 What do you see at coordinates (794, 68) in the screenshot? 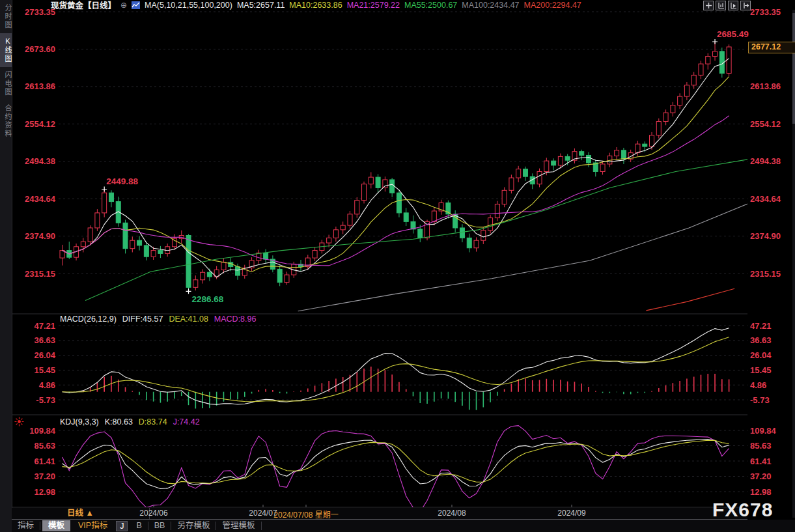
I see `scrollbar-thumb` at bounding box center [794, 68].